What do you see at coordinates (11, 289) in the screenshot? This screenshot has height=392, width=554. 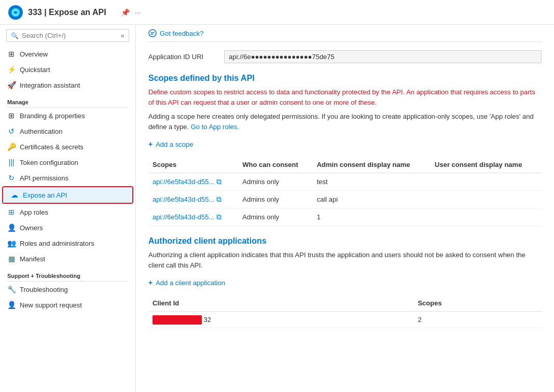 I see `troubleshooting-icon: 🔧` at bounding box center [11, 289].